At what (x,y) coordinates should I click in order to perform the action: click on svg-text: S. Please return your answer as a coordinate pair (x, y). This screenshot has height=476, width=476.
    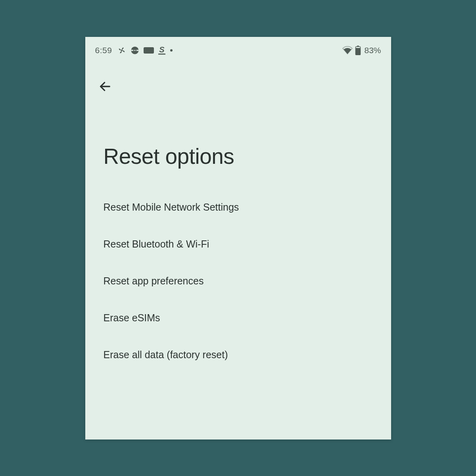
    Looking at the image, I should click on (162, 50).